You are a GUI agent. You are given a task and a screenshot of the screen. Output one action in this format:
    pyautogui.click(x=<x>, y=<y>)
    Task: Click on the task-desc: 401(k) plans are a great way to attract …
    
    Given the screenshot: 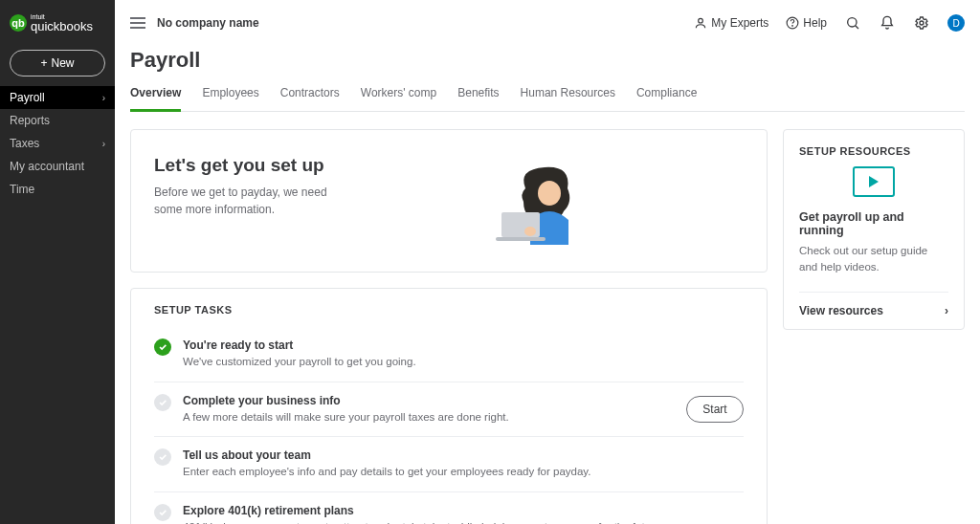 What is the action you would take?
    pyautogui.click(x=463, y=522)
    